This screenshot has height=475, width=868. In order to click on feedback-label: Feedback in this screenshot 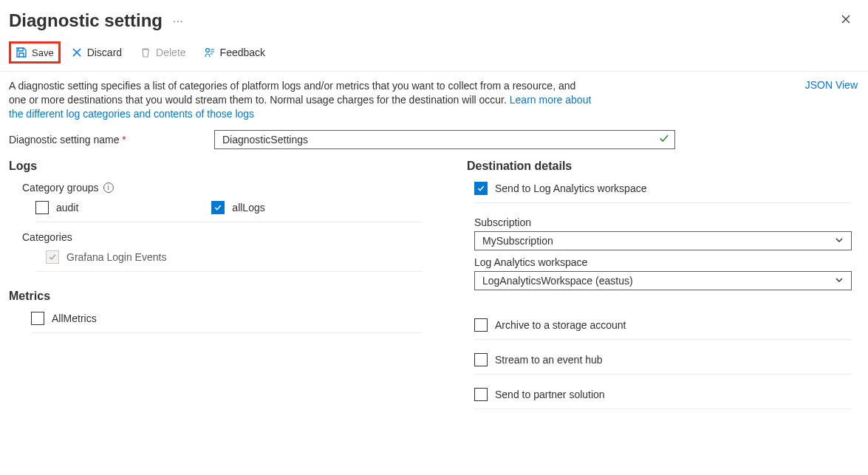, I will do `click(242, 52)`.